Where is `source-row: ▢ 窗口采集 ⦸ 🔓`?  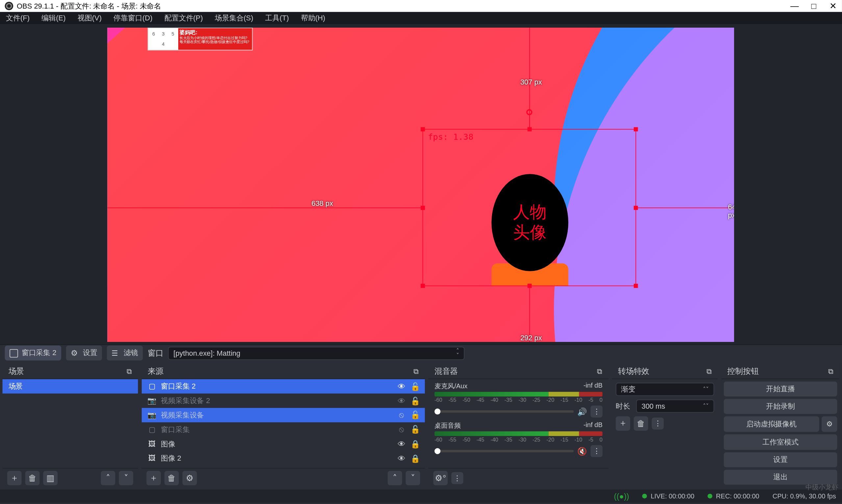
source-row: ▢ 窗口采集 ⦸ 🔓 is located at coordinates (283, 430).